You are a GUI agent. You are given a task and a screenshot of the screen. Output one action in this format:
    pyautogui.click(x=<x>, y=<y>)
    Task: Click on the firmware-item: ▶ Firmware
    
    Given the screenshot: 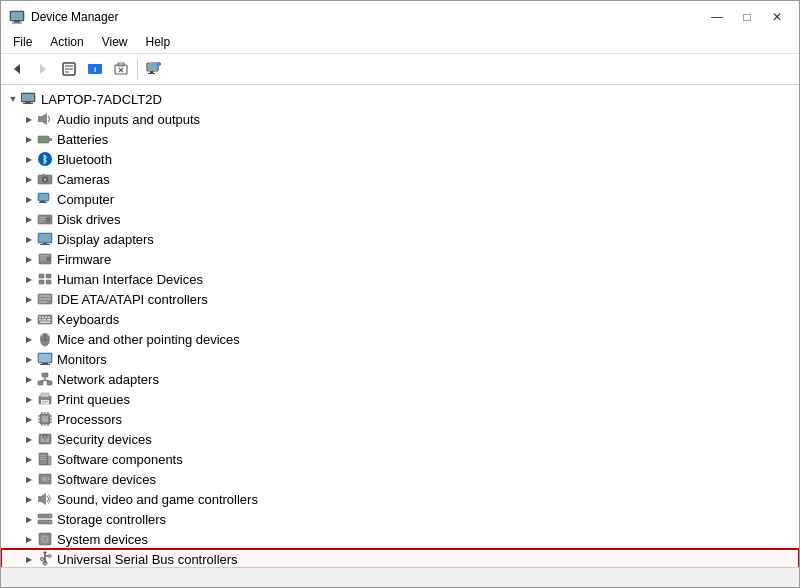 What is the action you would take?
    pyautogui.click(x=400, y=259)
    